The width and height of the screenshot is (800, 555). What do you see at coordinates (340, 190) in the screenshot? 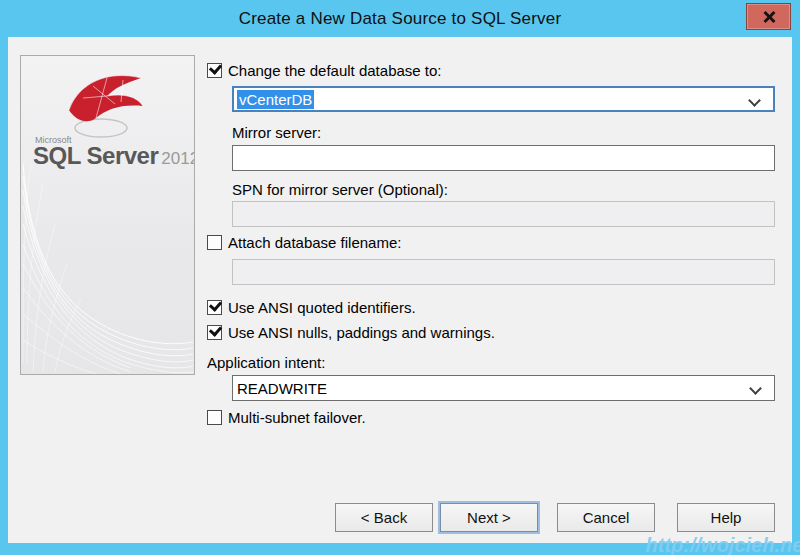
I see `spn-label: SPN for mirror server (Optional):` at bounding box center [340, 190].